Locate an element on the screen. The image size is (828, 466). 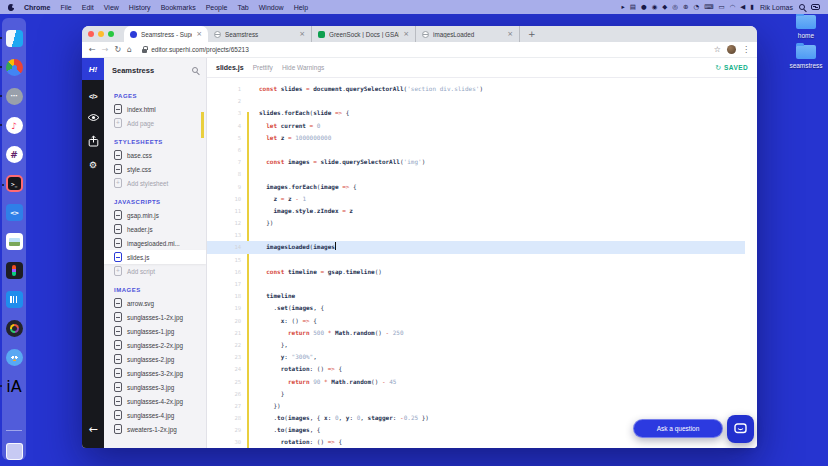
file-item-imagesloaded-mi-: imagesloaded.mi... is located at coordinates (160, 243).